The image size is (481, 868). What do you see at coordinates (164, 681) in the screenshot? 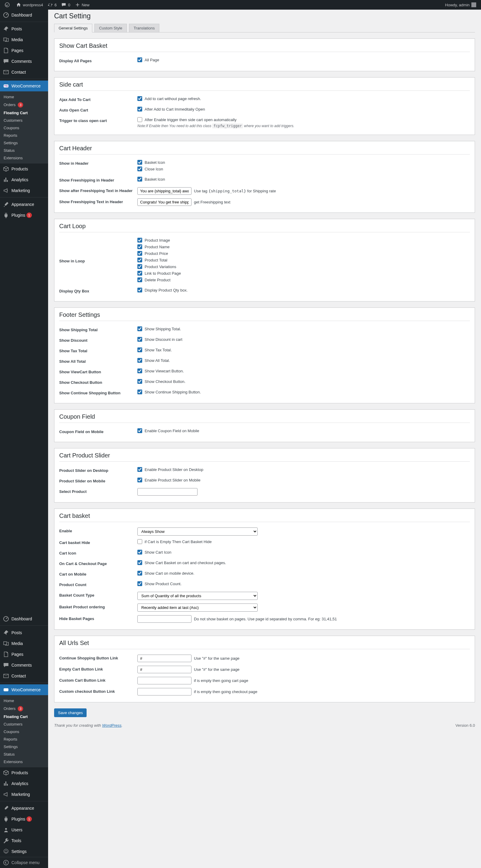
I see `input-custom-cart-link` at bounding box center [164, 681].